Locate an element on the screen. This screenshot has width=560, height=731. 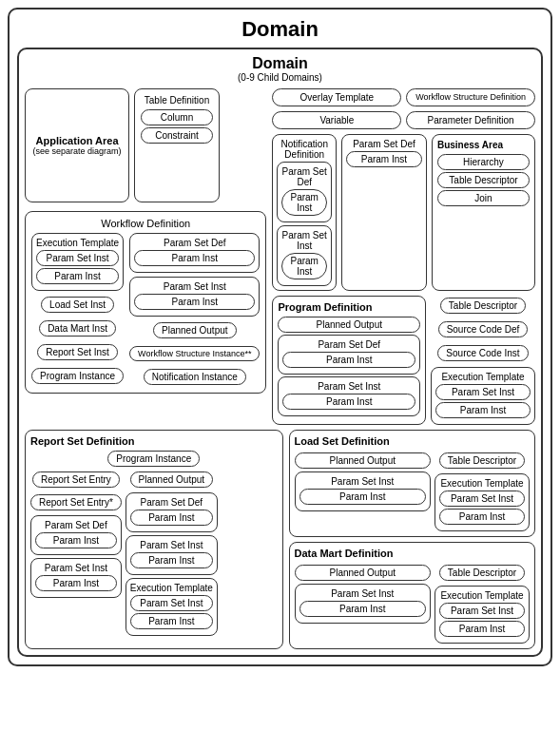
table-def-title: Table Definition is located at coordinates (177, 101).